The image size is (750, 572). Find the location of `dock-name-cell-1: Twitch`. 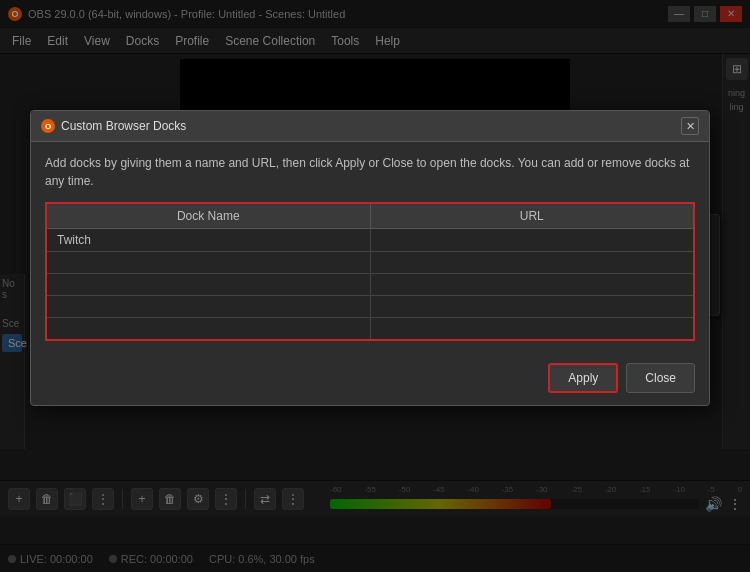

dock-name-cell-1: Twitch is located at coordinates (208, 240).